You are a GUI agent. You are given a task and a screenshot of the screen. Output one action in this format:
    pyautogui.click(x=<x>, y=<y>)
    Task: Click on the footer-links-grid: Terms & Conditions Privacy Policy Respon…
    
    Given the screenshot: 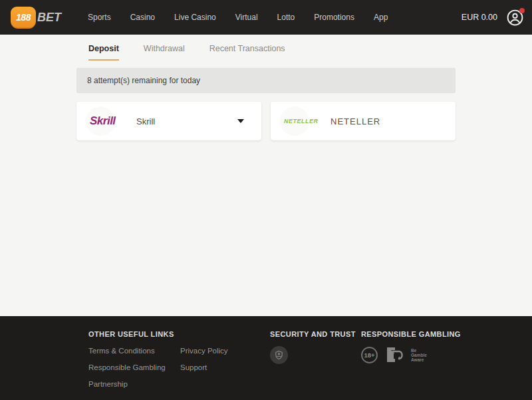 What is the action you would take?
    pyautogui.click(x=180, y=367)
    